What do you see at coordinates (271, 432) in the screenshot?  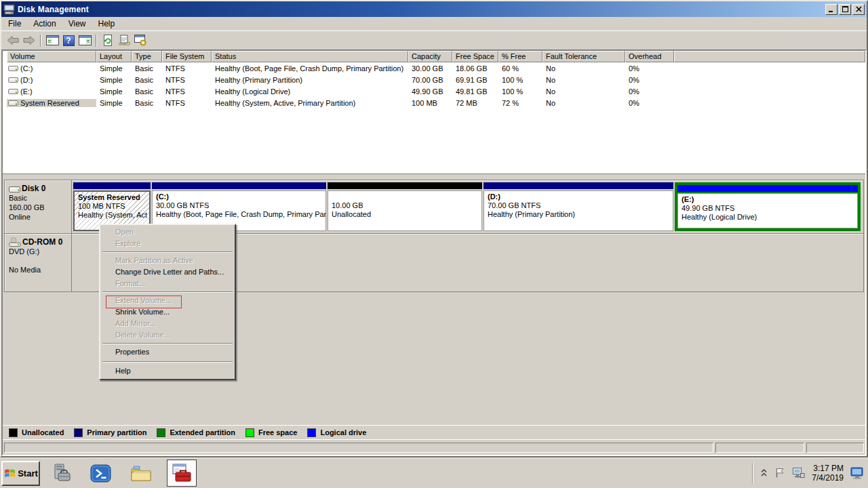 I see `legend-free-space: Free space` at bounding box center [271, 432].